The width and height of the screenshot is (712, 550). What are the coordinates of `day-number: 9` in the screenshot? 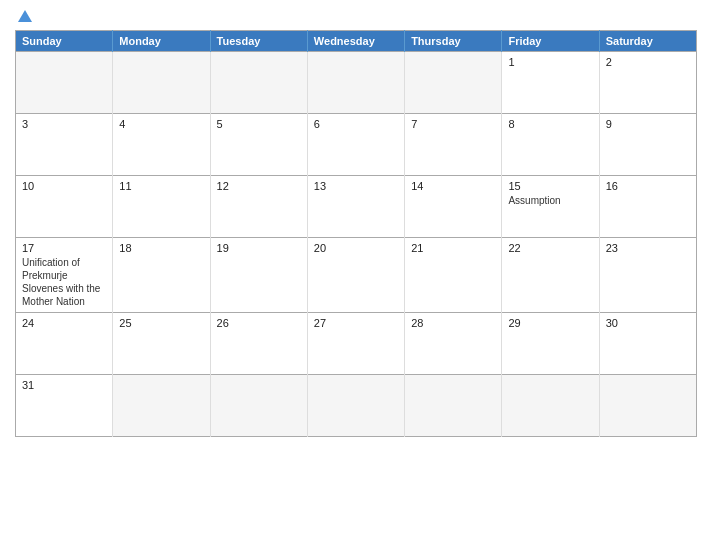 It's located at (648, 124).